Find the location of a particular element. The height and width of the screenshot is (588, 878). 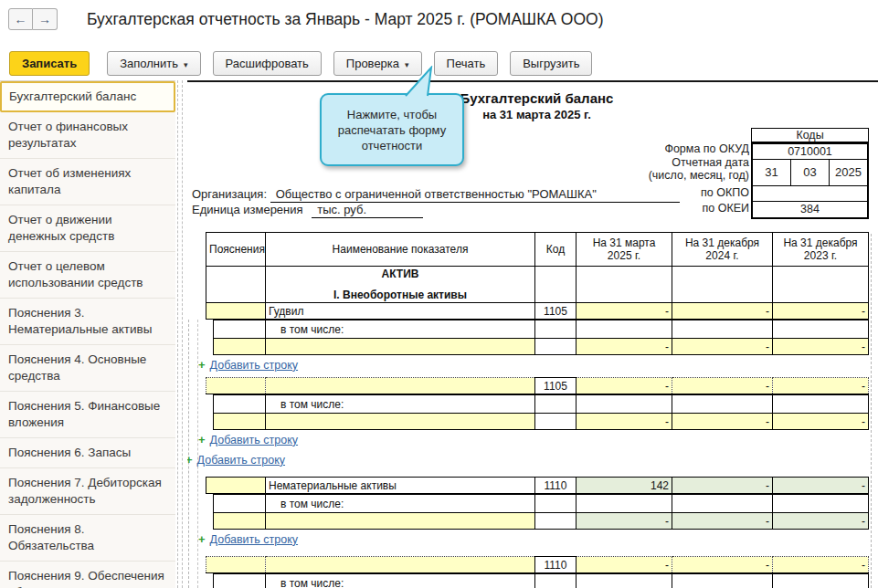

decipher-button: Расшифровать is located at coordinates (267, 64).